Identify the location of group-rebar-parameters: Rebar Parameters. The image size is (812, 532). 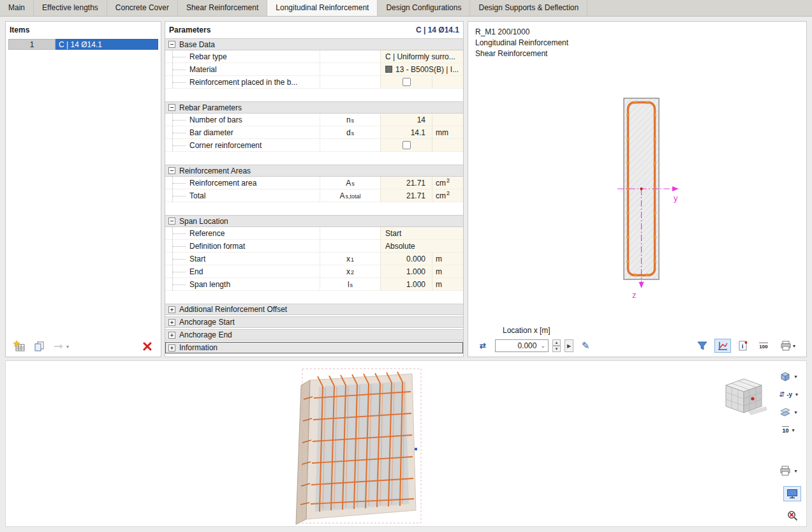
(314, 107).